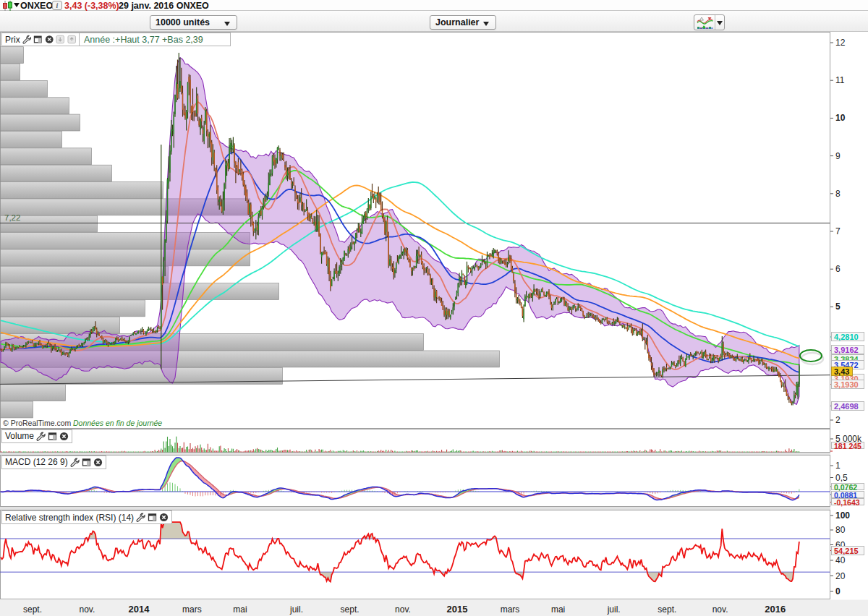  What do you see at coordinates (775, 609) in the screenshot?
I see `svg-text: 2016` at bounding box center [775, 609].